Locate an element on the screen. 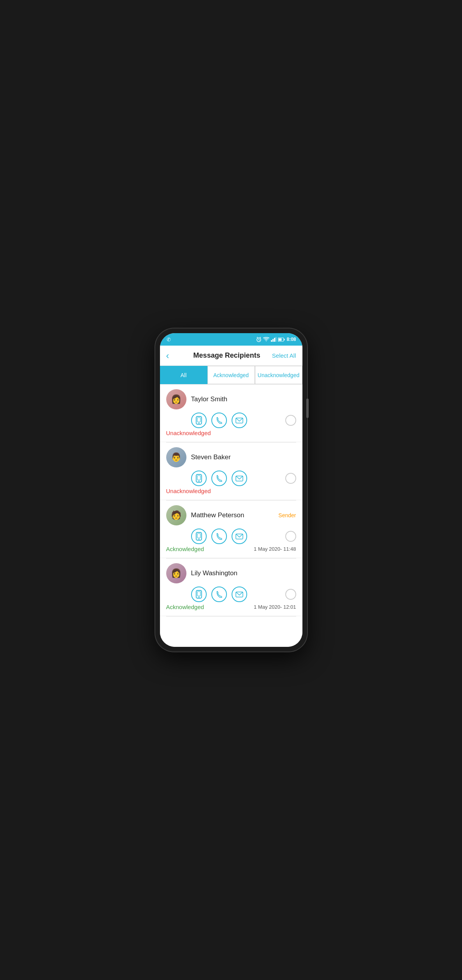  status-time: 8:08 is located at coordinates (291, 339).